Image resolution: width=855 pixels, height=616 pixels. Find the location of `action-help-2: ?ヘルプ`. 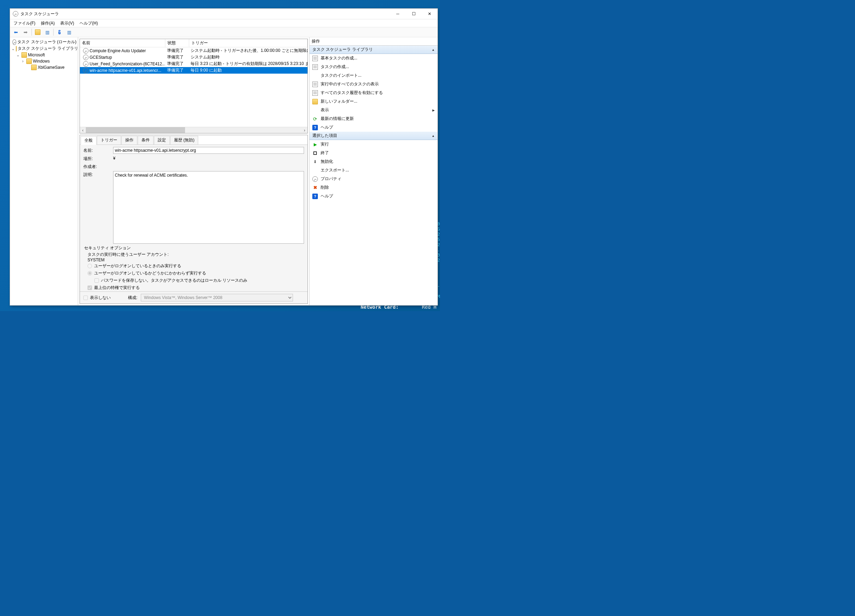

action-help-2: ?ヘルプ is located at coordinates (374, 196).